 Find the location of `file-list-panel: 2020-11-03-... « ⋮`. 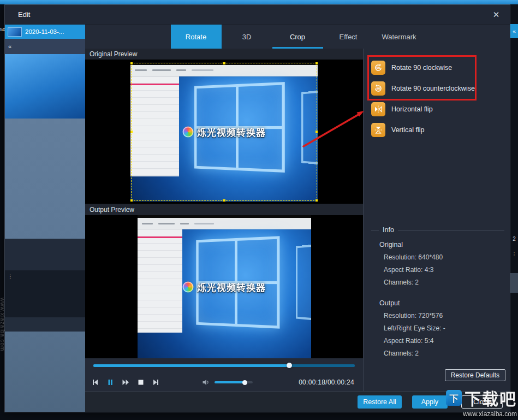

file-list-panel: 2020-11-03-... « ⋮ is located at coordinates (45, 218).